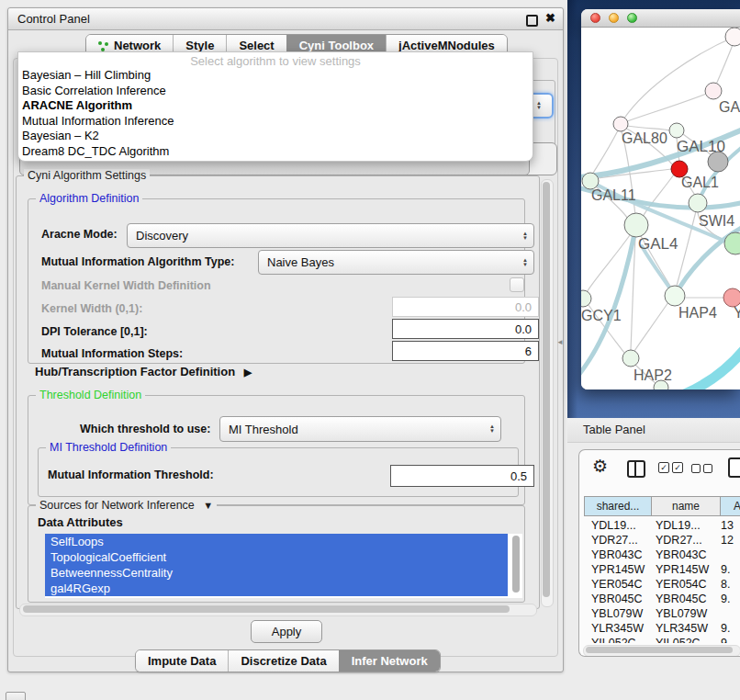  Describe the element at coordinates (465, 351) in the screenshot. I see `mi-steps-input: 6` at that location.